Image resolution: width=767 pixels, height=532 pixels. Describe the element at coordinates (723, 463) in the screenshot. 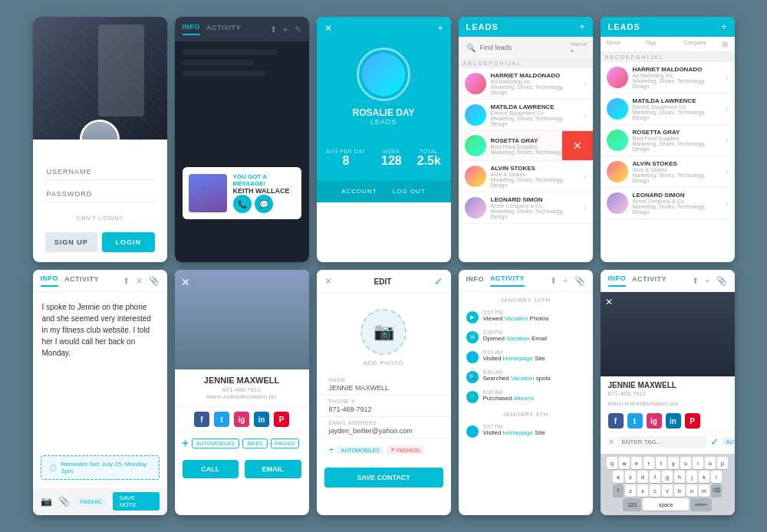

I see `kb-p: p` at that location.